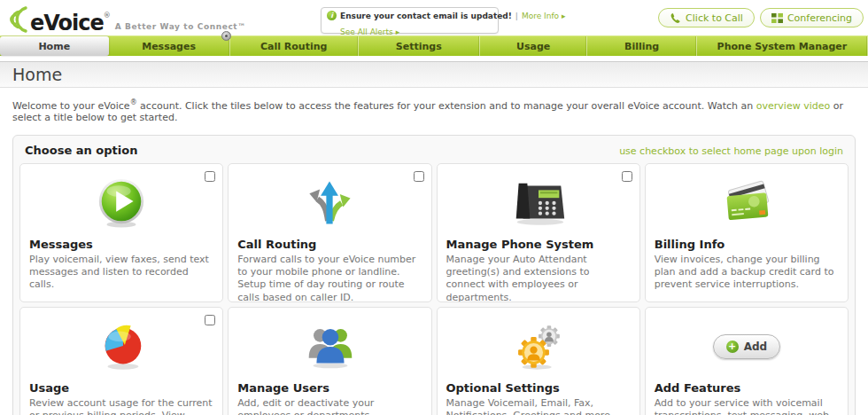 Image resolution: width=868 pixels, height=415 pixels. Describe the element at coordinates (170, 46) in the screenshot. I see `tab-messages: Messages` at that location.